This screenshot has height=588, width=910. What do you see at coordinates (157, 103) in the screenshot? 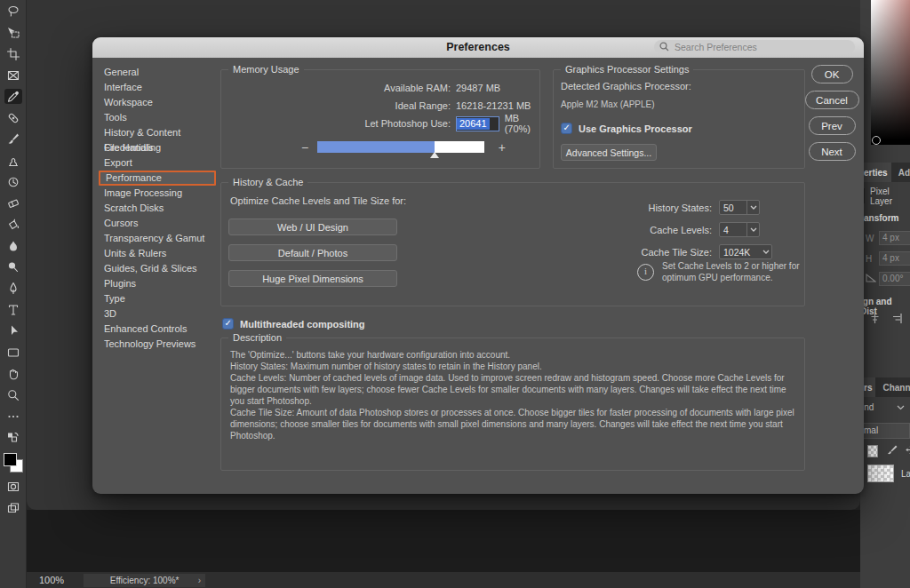
I see `sidebar-item-workspace: Workspace` at bounding box center [157, 103].